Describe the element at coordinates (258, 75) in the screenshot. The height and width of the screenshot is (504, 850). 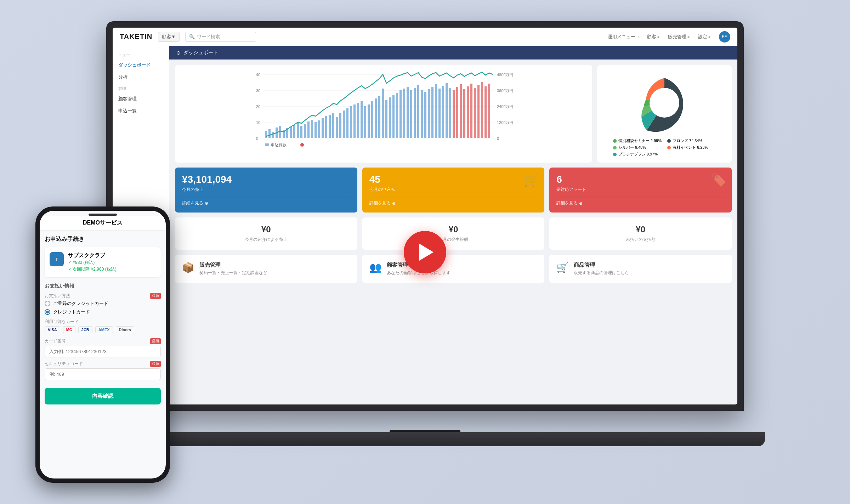
I see `svg-text: 40` at that location.